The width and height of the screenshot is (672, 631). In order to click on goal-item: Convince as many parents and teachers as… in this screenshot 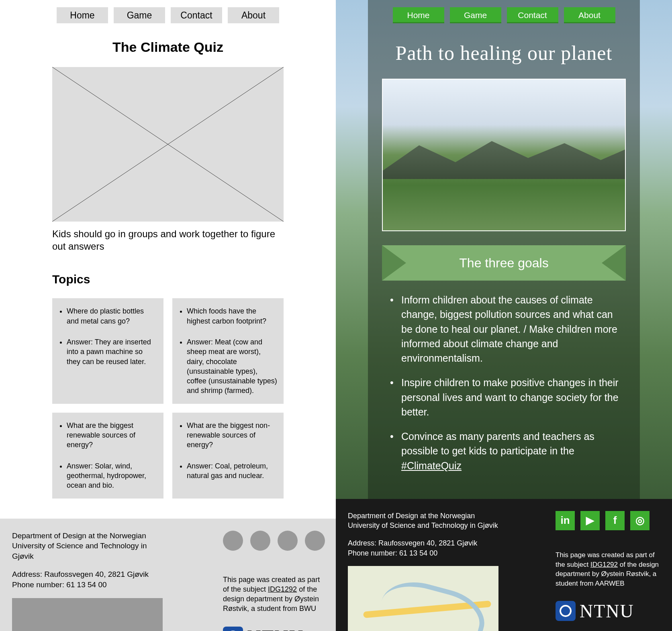, I will do `click(508, 451)`.